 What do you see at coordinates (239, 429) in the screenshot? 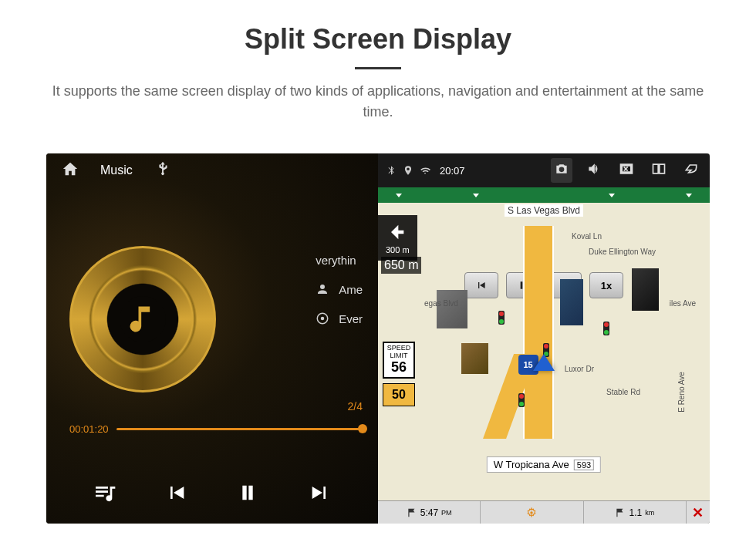
I see `seek-bar` at bounding box center [239, 429].